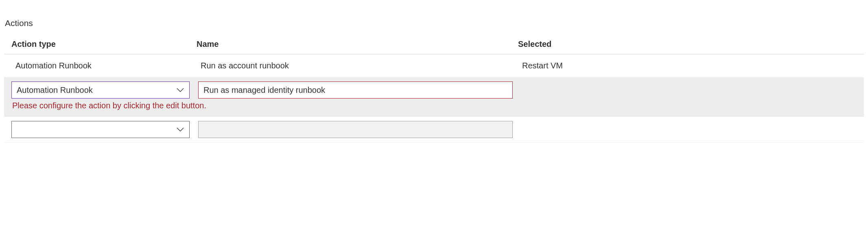 This screenshot has height=226, width=868. Describe the element at coordinates (101, 129) in the screenshot. I see `action-type-dropdown-empty` at that location.